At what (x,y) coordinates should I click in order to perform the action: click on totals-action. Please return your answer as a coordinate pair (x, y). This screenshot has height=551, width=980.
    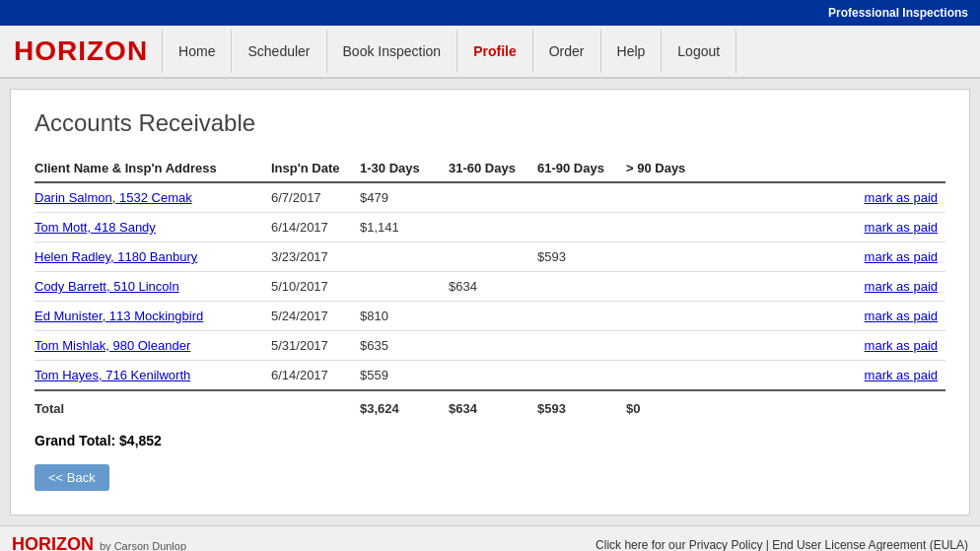
    Looking at the image, I should click on (830, 406).